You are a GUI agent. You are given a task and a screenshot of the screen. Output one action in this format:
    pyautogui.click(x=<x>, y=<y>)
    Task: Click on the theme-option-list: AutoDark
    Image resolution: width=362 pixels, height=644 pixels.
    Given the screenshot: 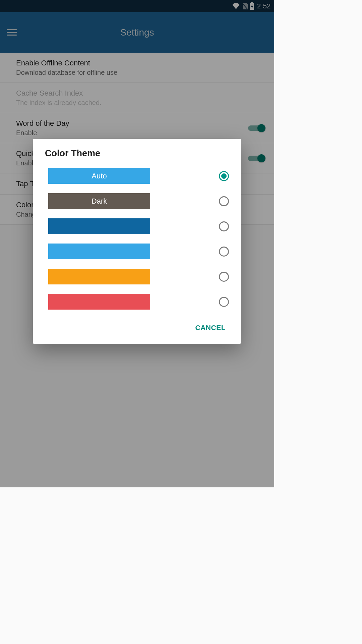 What is the action you would take?
    pyautogui.click(x=137, y=239)
    